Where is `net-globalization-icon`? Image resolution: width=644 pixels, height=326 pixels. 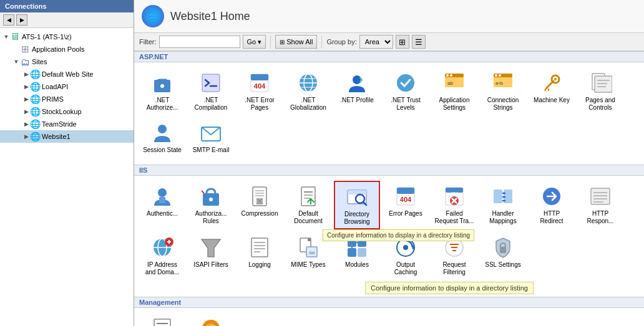
net-globalization-icon is located at coordinates (308, 83).